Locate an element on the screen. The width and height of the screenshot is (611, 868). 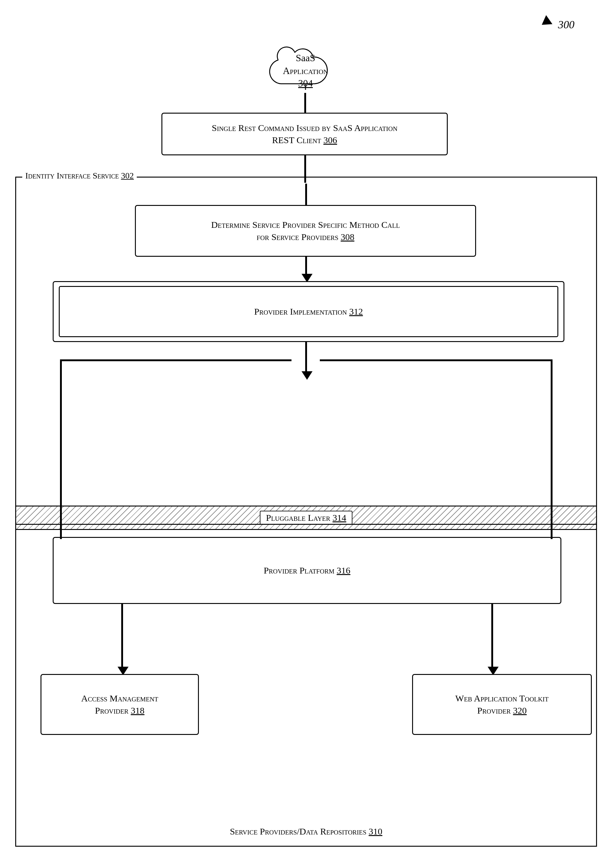
saas-application-cloud: SaaS Application 304 is located at coordinates (306, 68).